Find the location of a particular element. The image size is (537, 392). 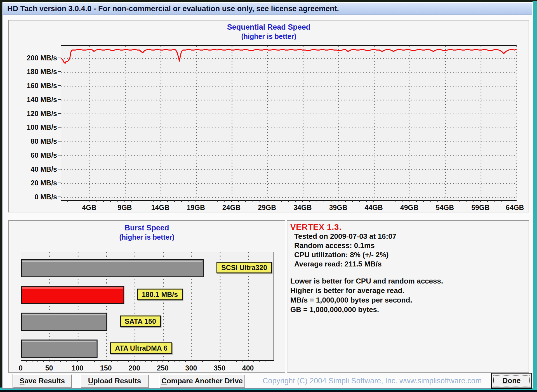

x-axis-label: 400 is located at coordinates (248, 368).